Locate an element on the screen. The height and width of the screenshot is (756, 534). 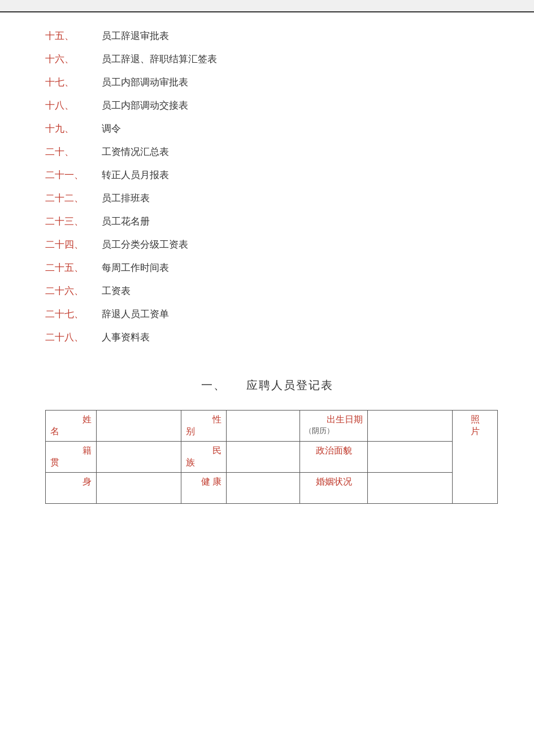
marriage-value-cell is located at coordinates (410, 489).